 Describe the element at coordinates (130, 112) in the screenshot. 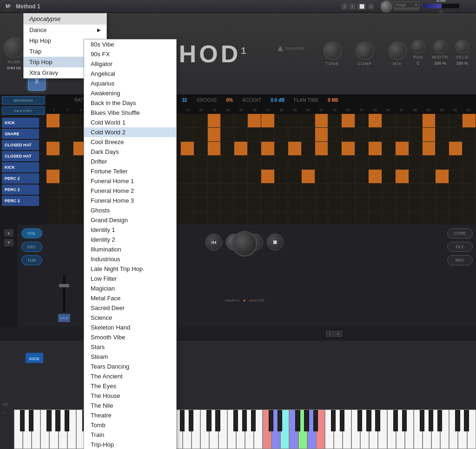

I see `submenu-item: Blues Vibe Shuffle` at that location.